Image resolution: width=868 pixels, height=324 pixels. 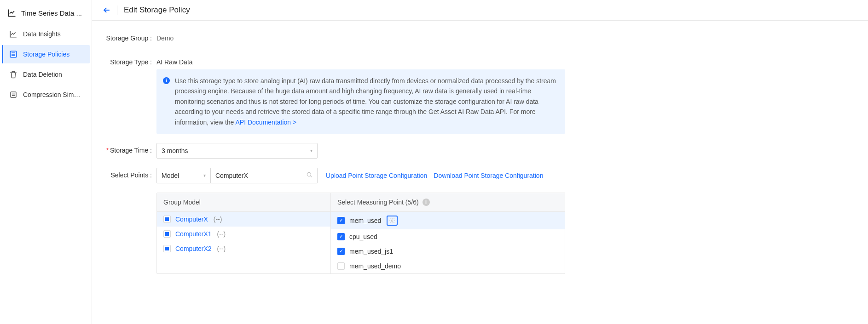 I want to click on upload-point-config-link: Upload Point Storage Configuration, so click(x=376, y=176).